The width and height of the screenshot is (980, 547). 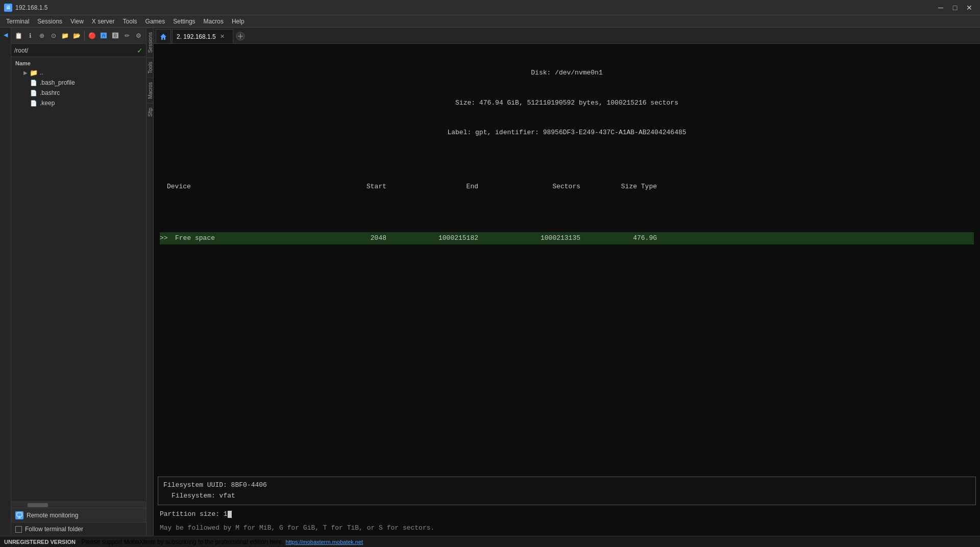 I want to click on menu-xserver: X server, so click(x=103, y=21).